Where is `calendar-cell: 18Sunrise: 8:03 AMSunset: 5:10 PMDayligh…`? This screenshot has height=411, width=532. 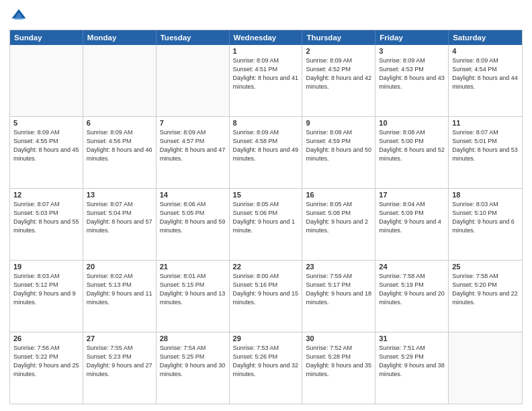 calendar-cell: 18Sunrise: 8:03 AMSunset: 5:10 PMDayligh… is located at coordinates (485, 224).